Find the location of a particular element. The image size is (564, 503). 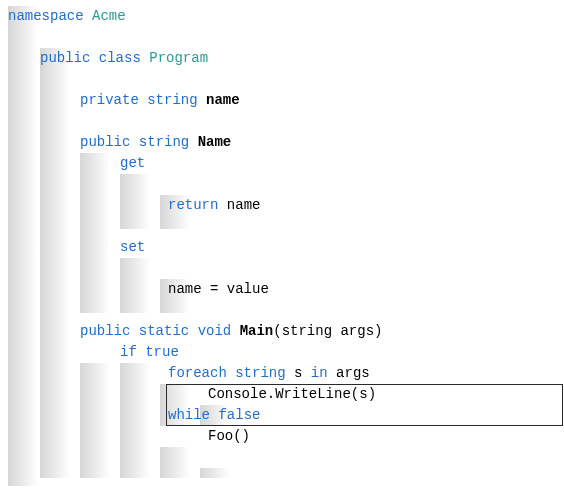

line-get: get is located at coordinates (286, 164).